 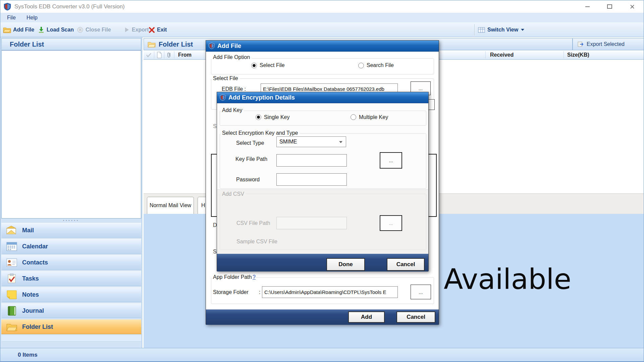 I want to click on toolbar-separator, so click(x=475, y=30).